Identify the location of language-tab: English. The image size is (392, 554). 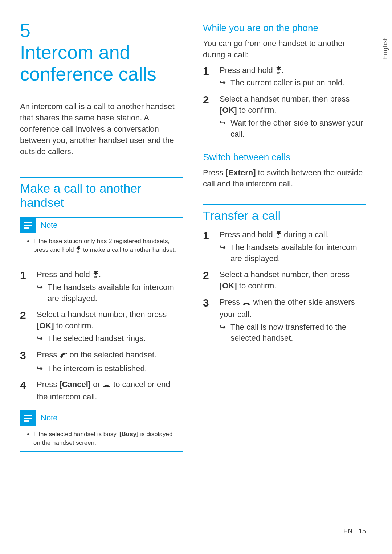
(385, 48).